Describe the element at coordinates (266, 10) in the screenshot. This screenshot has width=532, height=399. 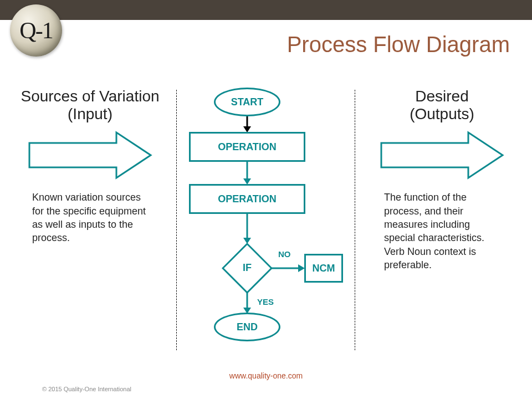
I see `top-bar` at that location.